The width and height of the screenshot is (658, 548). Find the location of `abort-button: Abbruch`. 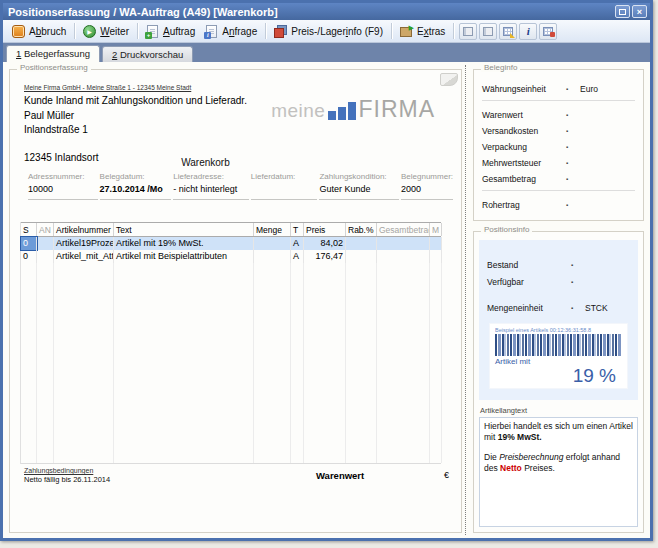

abort-button: Abbruch is located at coordinates (39, 32).